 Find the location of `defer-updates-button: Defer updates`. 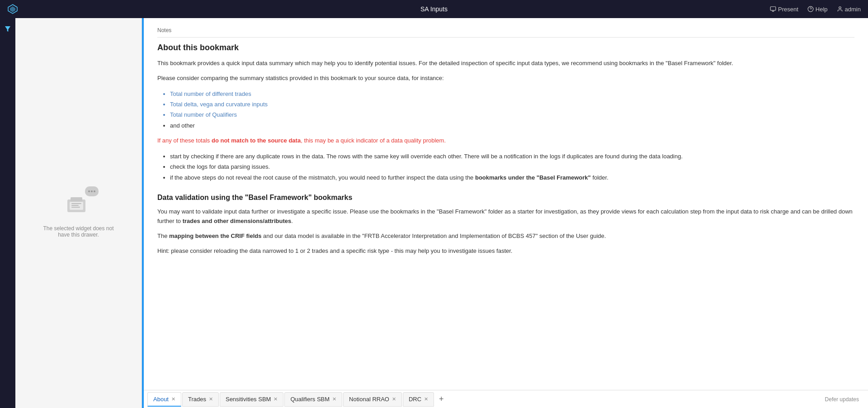

defer-updates-button: Defer updates is located at coordinates (842, 399).